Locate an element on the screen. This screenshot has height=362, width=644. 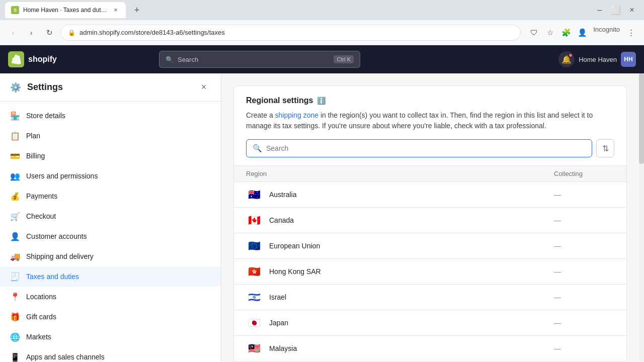
collecting-european-union: — is located at coordinates (584, 246).